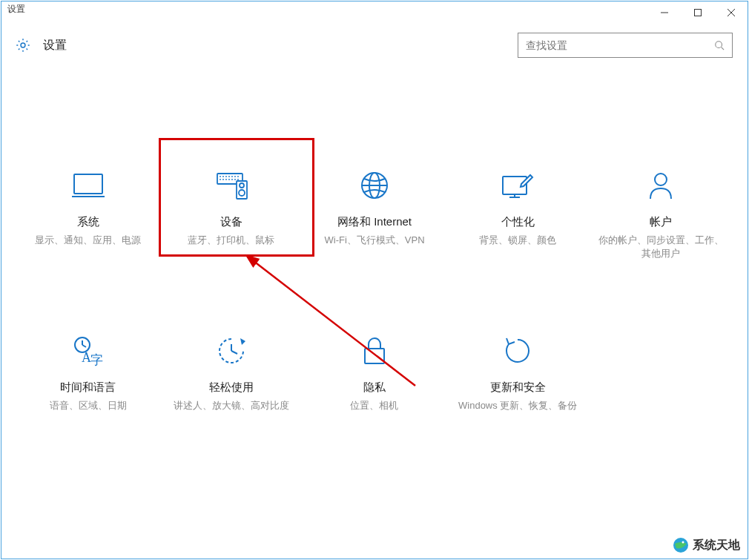 Image resolution: width=749 pixels, height=560 pixels. I want to click on tile-privacy: 隐私 位置、相机, so click(374, 374).